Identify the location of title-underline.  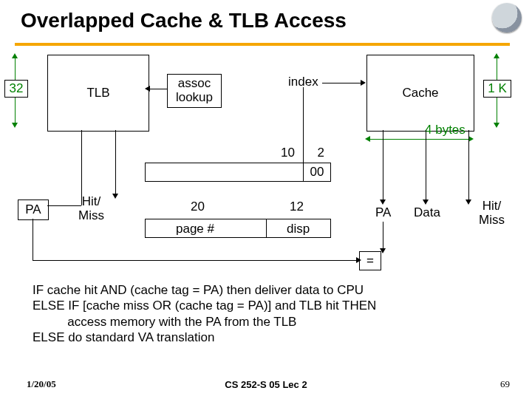
(262, 44).